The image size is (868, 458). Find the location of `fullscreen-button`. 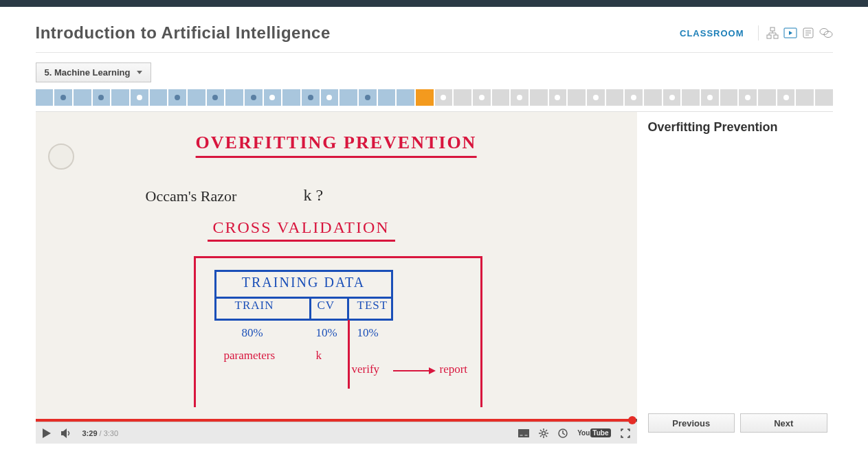

fullscreen-button is located at coordinates (625, 433).